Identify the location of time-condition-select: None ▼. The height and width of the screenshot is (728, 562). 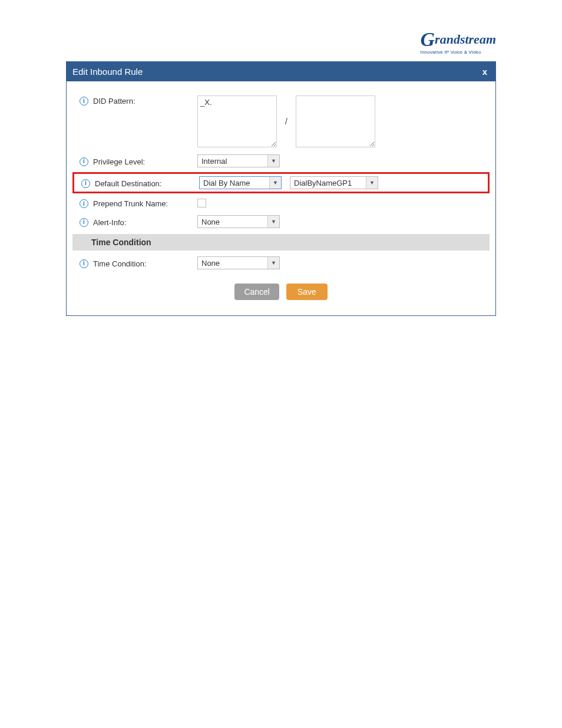
(239, 263).